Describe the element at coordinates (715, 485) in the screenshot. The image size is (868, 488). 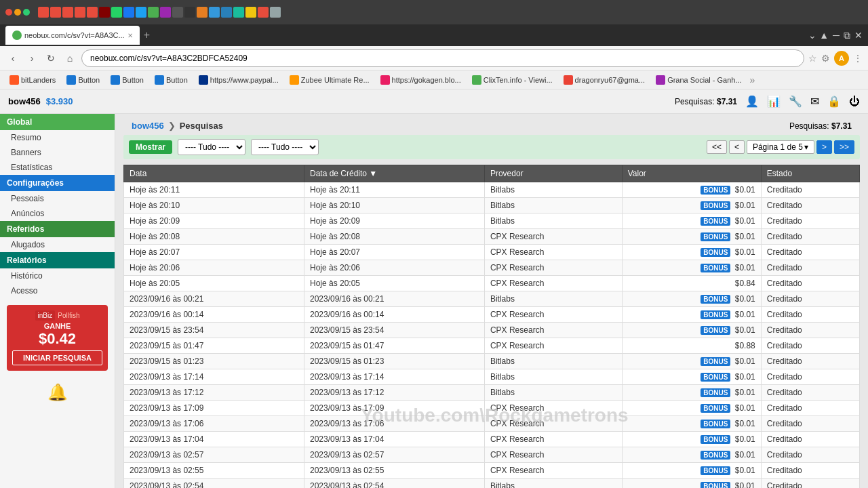
I see `bonus-badge: BONUS` at that location.